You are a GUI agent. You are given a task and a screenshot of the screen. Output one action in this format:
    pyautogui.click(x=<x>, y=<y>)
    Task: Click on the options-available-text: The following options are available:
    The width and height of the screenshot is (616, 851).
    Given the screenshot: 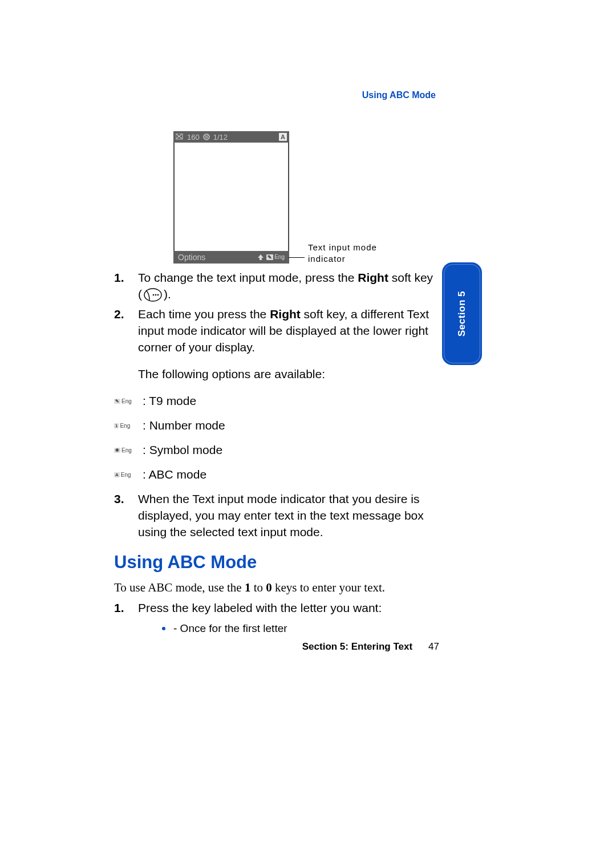 What is the action you would take?
    pyautogui.click(x=289, y=374)
    